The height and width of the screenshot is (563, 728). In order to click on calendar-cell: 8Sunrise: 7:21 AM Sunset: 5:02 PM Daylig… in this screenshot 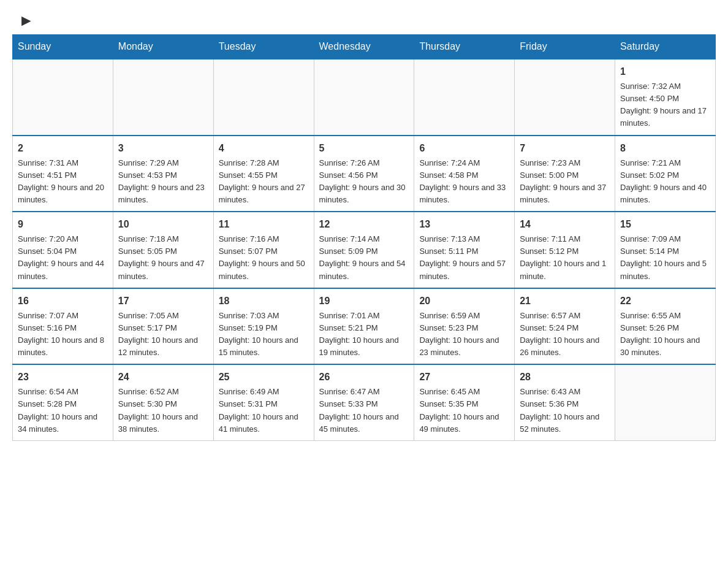, I will do `click(665, 174)`.